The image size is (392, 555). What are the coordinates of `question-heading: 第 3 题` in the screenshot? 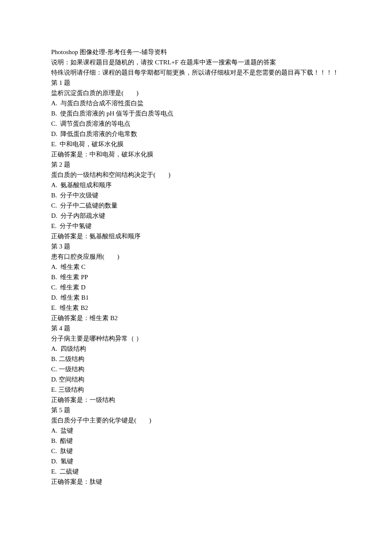 It's located at (196, 246).